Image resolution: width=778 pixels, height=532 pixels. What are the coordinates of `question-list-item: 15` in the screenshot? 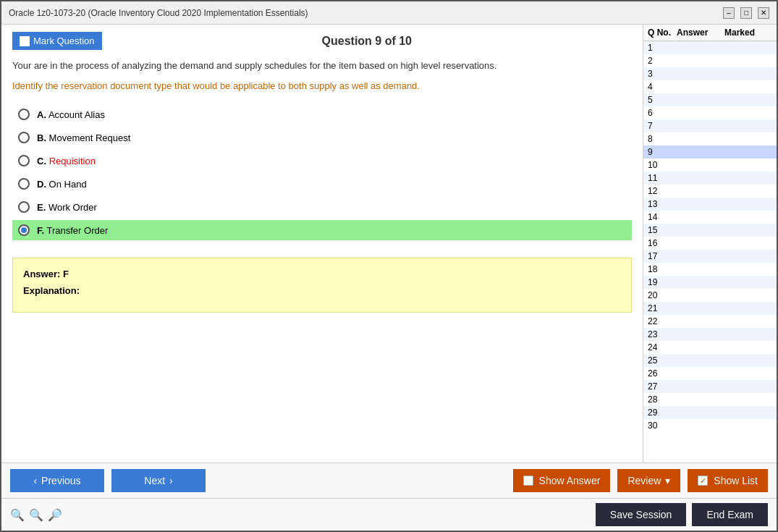 It's located at (710, 230).